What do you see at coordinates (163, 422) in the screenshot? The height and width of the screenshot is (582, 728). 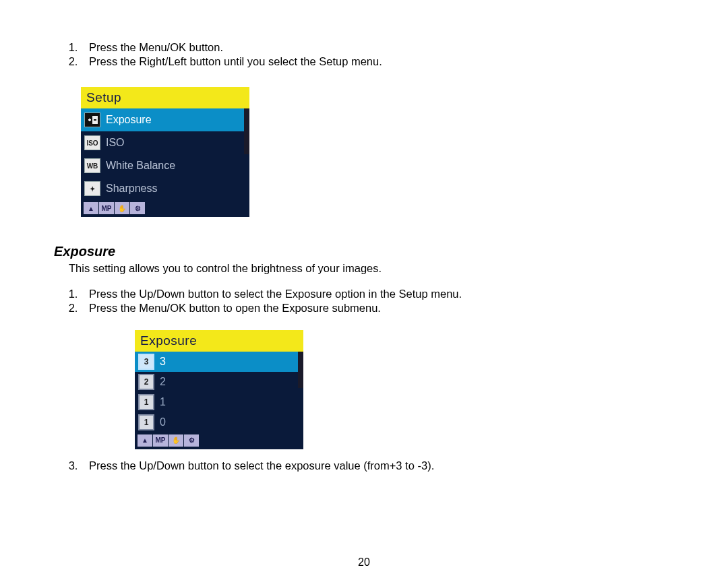 I see `exposure-value-label: 0` at bounding box center [163, 422].